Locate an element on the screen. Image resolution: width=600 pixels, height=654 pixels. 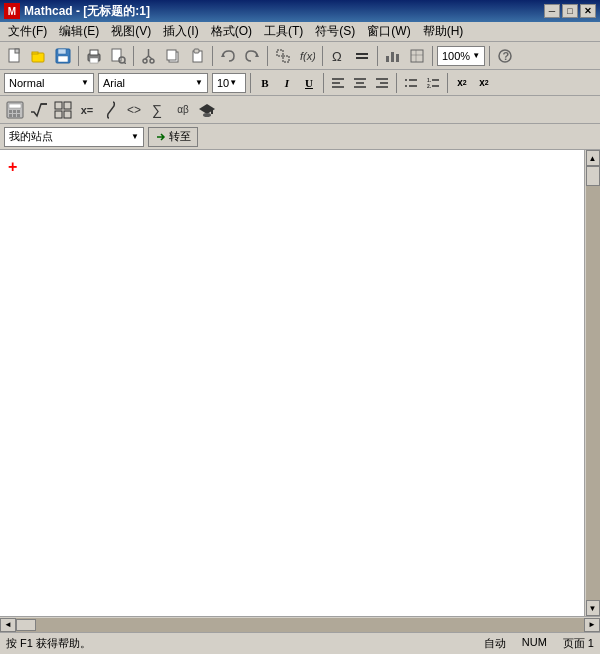
sum-button: ∑ is located at coordinates (159, 110).